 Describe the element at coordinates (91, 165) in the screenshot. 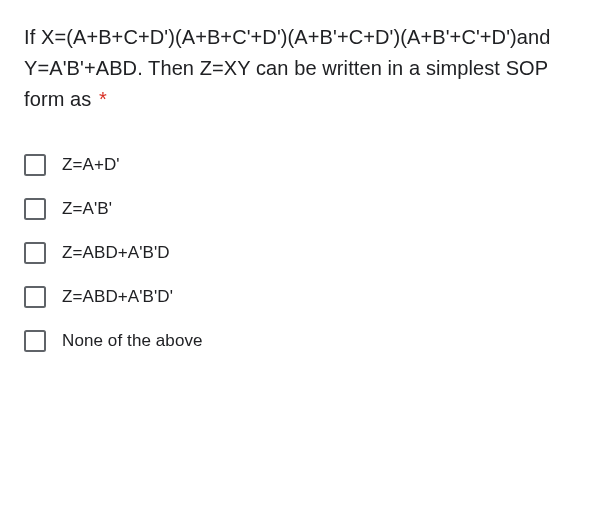

I see `option-label: Z=A+D'` at that location.